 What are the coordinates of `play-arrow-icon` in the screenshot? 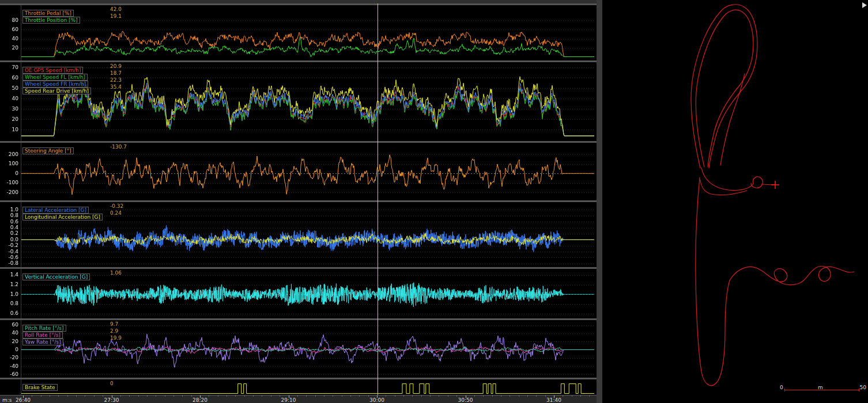 It's located at (865, 5).